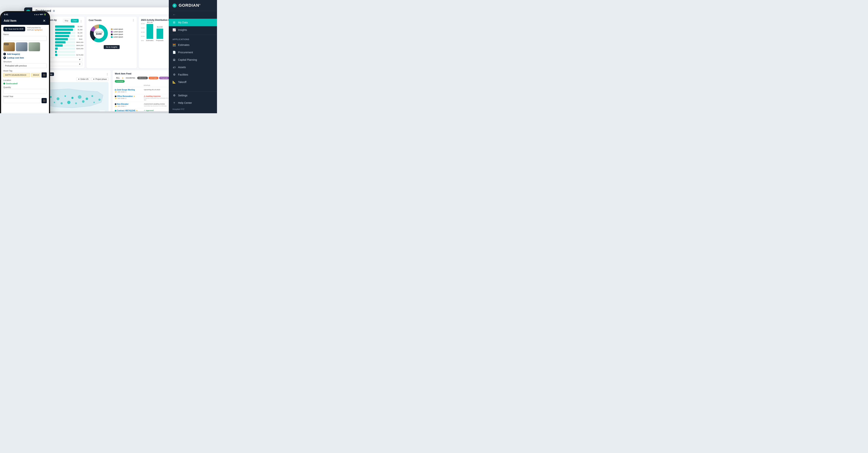 Image resolution: width=868 pixels, height=453 pixels. What do you see at coordinates (67, 21) in the screenshot?
I see `tab-map: Map` at bounding box center [67, 21].